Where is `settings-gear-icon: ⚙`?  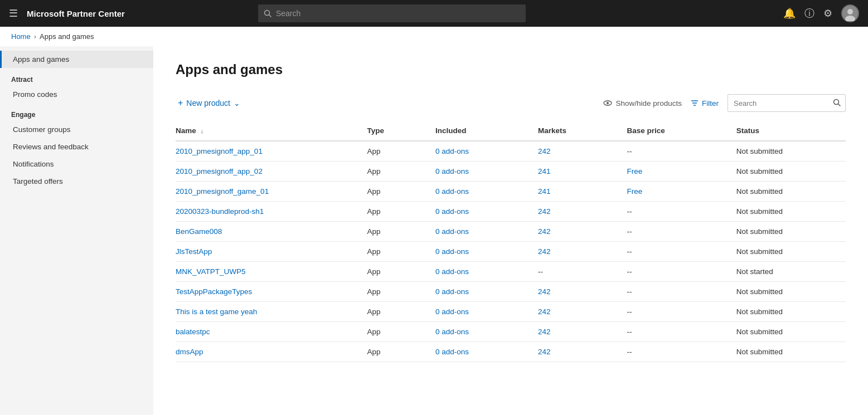
settings-gear-icon: ⚙ is located at coordinates (828, 13).